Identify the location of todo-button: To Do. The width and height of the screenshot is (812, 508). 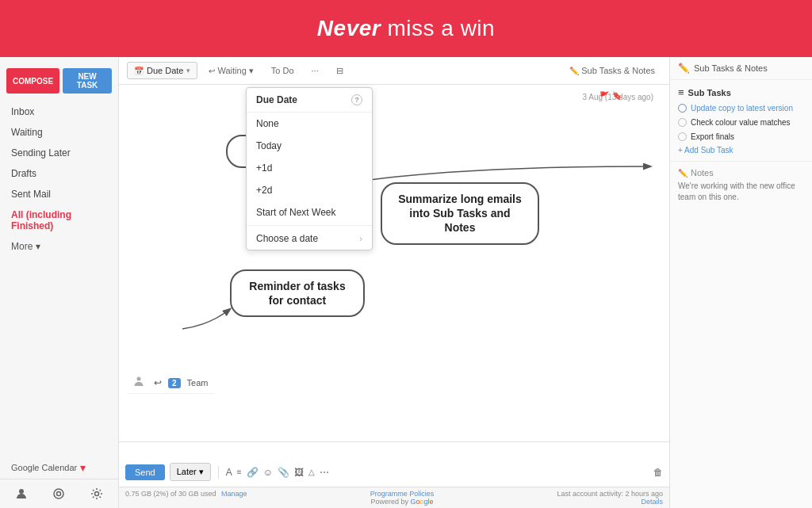
(282, 71).